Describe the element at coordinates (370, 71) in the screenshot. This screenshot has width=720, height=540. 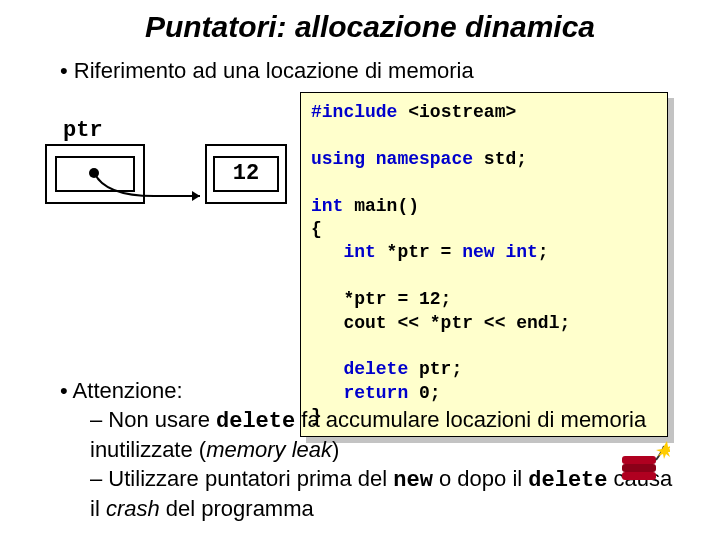
I see `bullet-riferimento: Riferimento ad una locazione di memoria` at that location.